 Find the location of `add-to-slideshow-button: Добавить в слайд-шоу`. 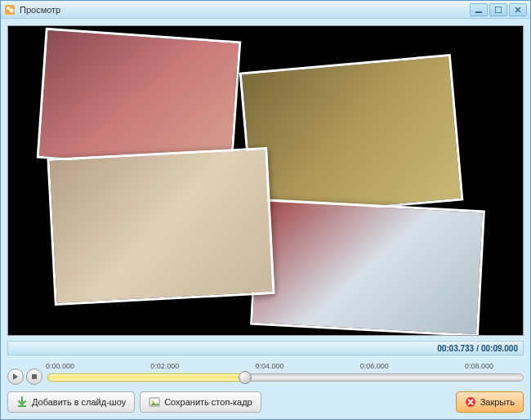

add-to-slideshow-button: Добавить в слайд-шоу is located at coordinates (71, 402).